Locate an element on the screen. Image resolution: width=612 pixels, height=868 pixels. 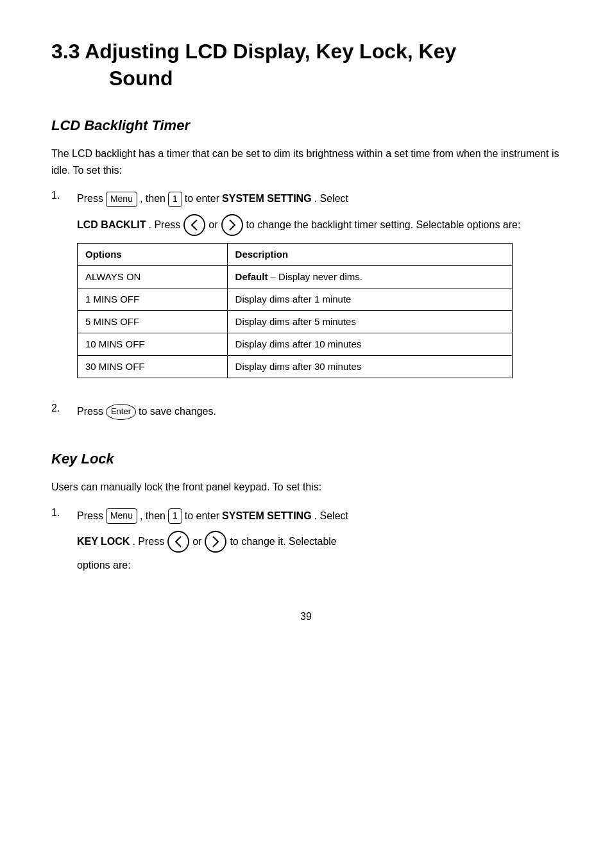
step1-number: 1. is located at coordinates (64, 195).